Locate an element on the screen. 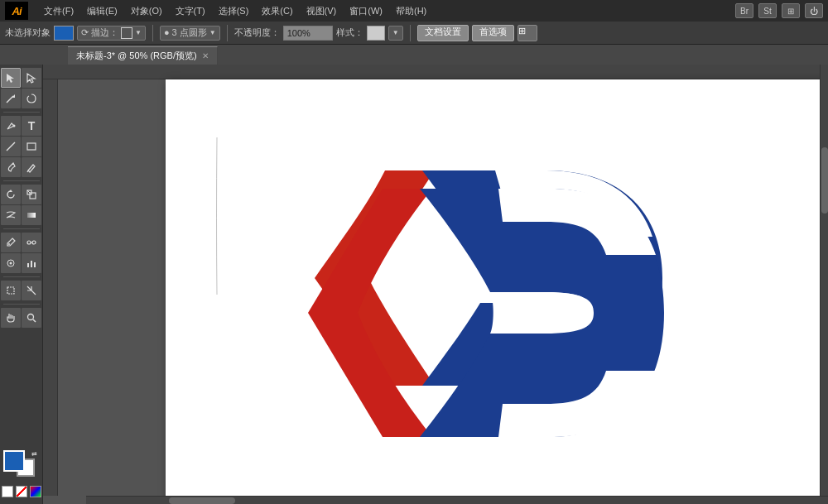 The height and width of the screenshot is (504, 828). pencil-tool is located at coordinates (31, 167).